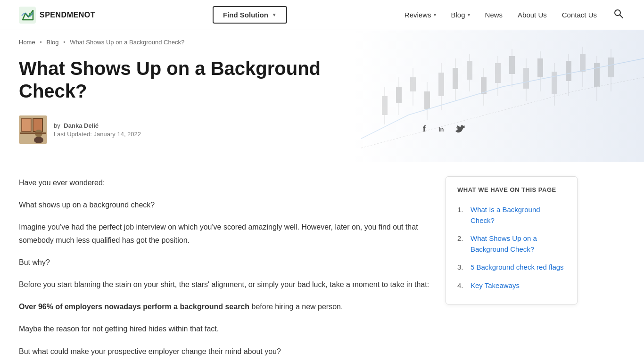  What do you see at coordinates (512, 286) in the screenshot?
I see `toc-item-4: 4. Key Takeaways` at bounding box center [512, 286].